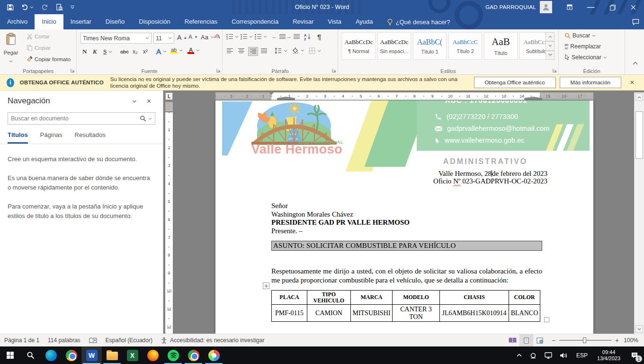  Describe the element at coordinates (580, 36) in the screenshot. I see `find-button: Buscar` at that location.